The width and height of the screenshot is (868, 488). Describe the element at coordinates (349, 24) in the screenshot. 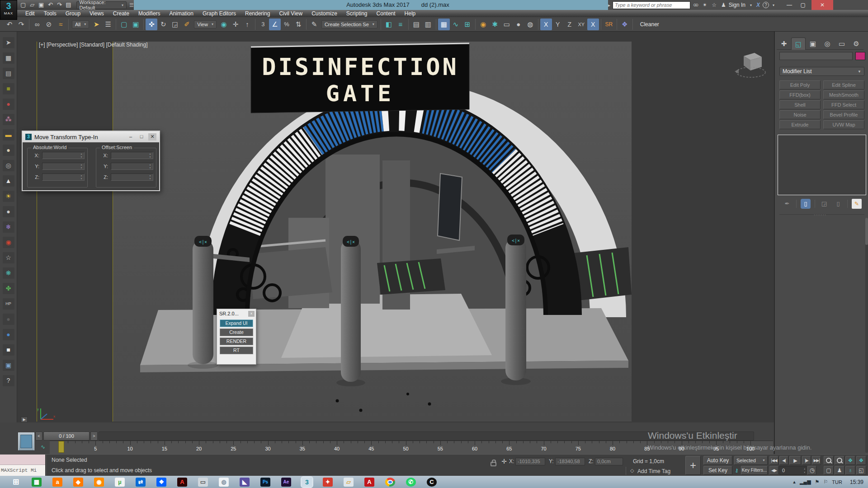

I see `named-selection-sets-dropdown: Create Selection Se▾` at that location.